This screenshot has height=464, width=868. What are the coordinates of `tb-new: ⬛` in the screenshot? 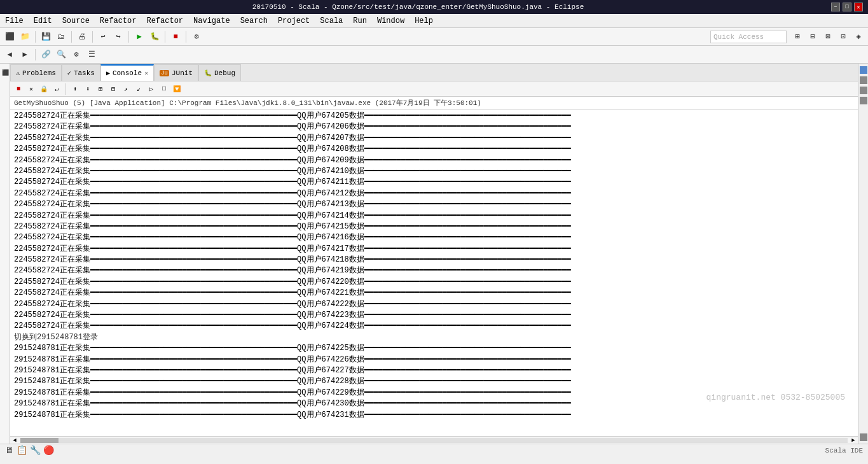 It's located at (10, 37).